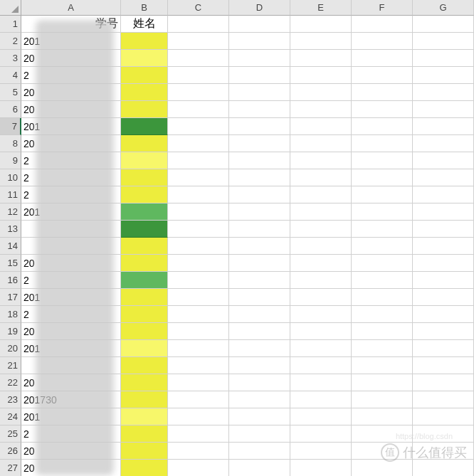  I want to click on row-header: 17, so click(11, 297).